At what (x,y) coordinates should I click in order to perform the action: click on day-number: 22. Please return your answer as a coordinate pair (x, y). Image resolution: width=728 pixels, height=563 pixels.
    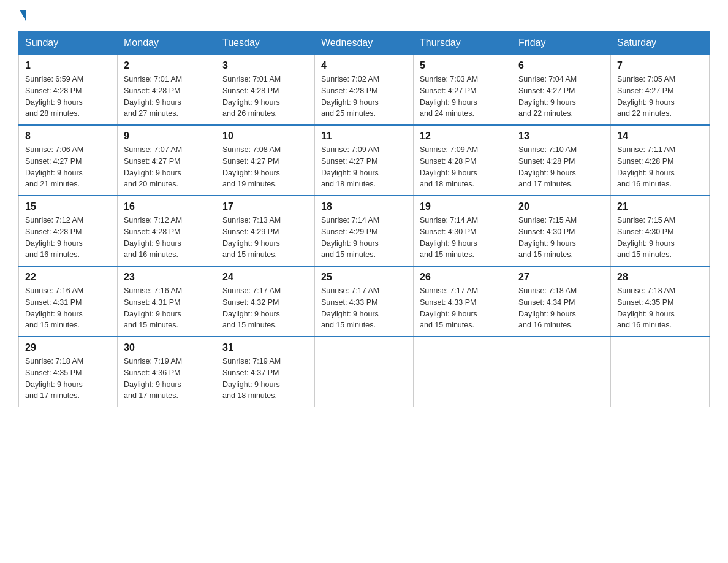
    Looking at the image, I should click on (68, 277).